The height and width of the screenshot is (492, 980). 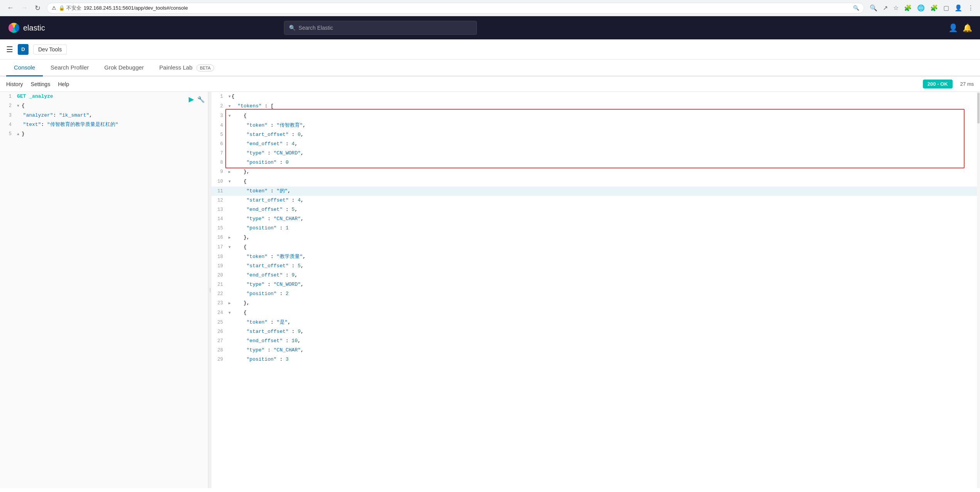 I want to click on output-line-27: 27 "end_offset" : 10,, so click(x=596, y=341).